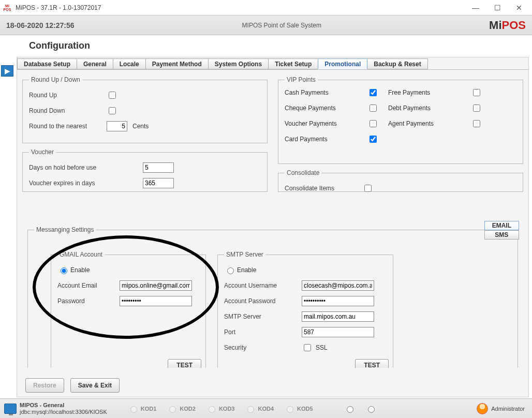 Image resolution: width=532 pixels, height=418 pixels. Describe the element at coordinates (212, 410) in the screenshot. I see `kod3-radio` at that location.